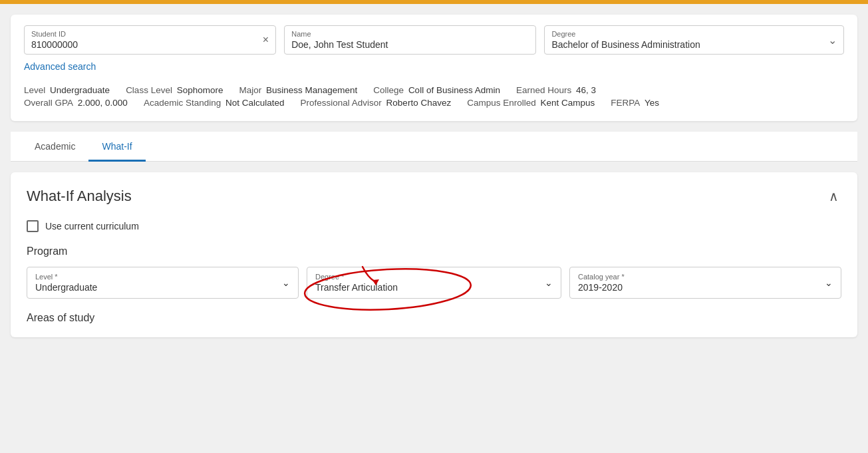  What do you see at coordinates (35, 90) in the screenshot?
I see `level-label: Level` at bounding box center [35, 90].